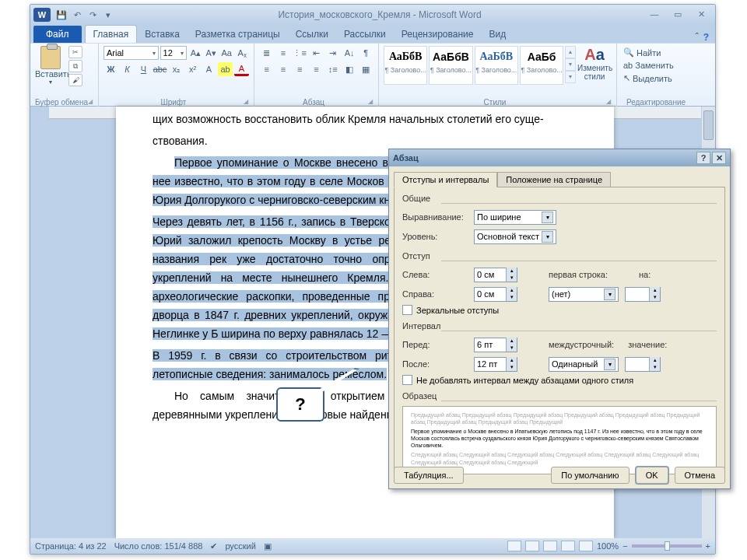 The height and width of the screenshot is (560, 747). Describe the element at coordinates (496, 65) in the screenshot. I see `style-heading3: АаБбВ¶ Заголово...` at that location.